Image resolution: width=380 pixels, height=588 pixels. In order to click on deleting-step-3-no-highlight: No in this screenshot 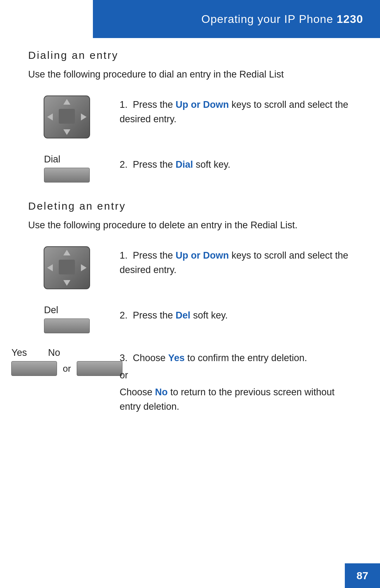, I will do `click(162, 392)`.